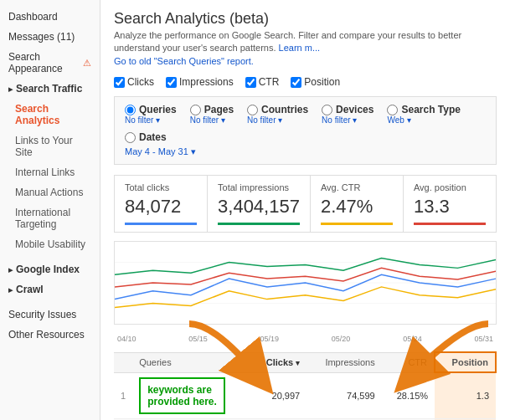  Describe the element at coordinates (424, 114) in the screenshot. I see `dim-search-type: Search Type Web ▾` at that location.